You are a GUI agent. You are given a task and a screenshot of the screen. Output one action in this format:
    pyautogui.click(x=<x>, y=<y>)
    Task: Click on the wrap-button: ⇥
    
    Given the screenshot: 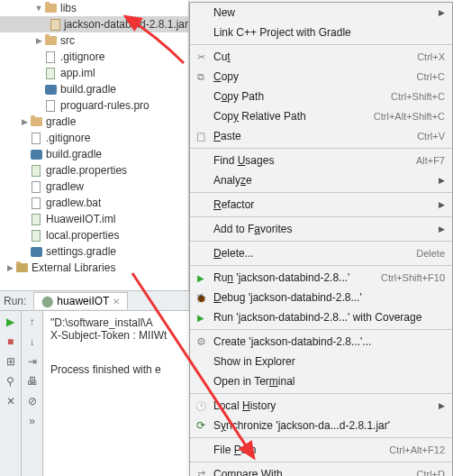 What is the action you would take?
    pyautogui.click(x=32, y=362)
    